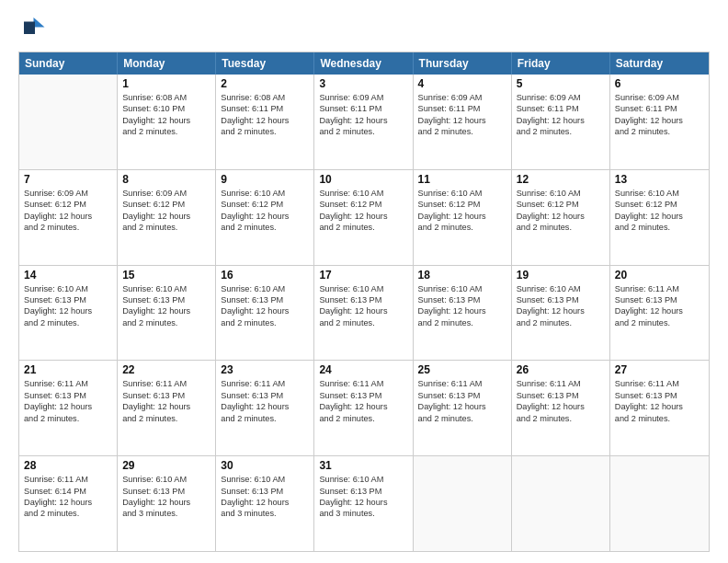 The height and width of the screenshot is (563, 728). What do you see at coordinates (167, 121) in the screenshot?
I see `calendar-cell: 1Sunrise: 6:08 AMSunset: 6:10 PMDaylight…` at bounding box center [167, 121].